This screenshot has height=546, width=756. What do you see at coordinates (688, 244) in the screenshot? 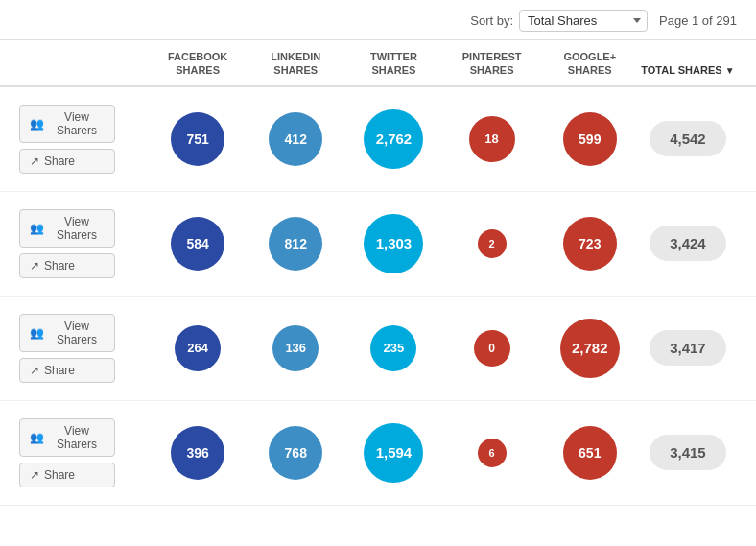
I see `cell-total: 3,424` at bounding box center [688, 244].